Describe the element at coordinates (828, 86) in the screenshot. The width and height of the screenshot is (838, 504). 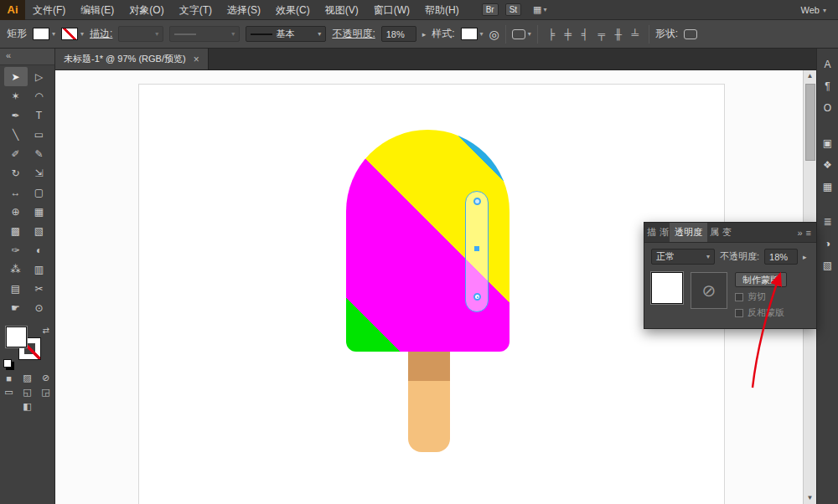
I see `paragraph-panel-icon: ¶` at that location.